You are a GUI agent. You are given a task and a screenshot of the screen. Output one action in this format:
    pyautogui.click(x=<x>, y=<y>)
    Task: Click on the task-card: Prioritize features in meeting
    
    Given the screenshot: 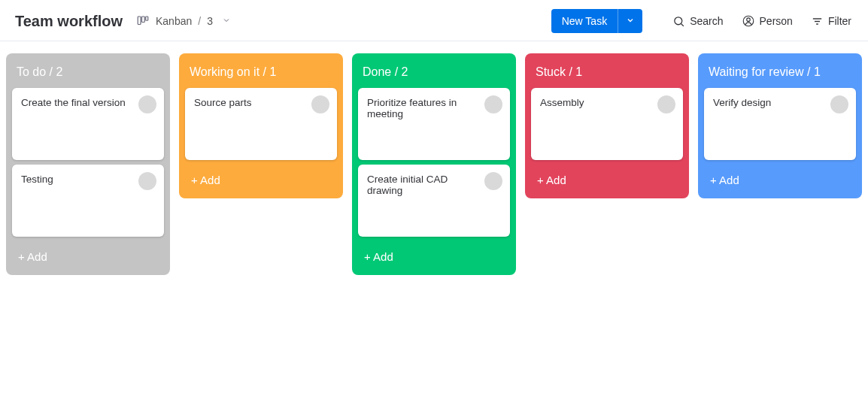 What is the action you would take?
    pyautogui.click(x=434, y=124)
    